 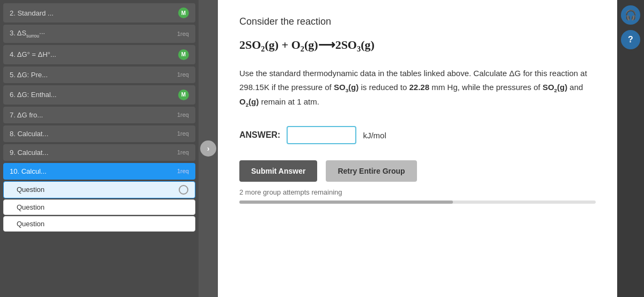 What do you see at coordinates (99, 207) in the screenshot?
I see `sidebar-sub-question-2: Question` at bounding box center [99, 207].